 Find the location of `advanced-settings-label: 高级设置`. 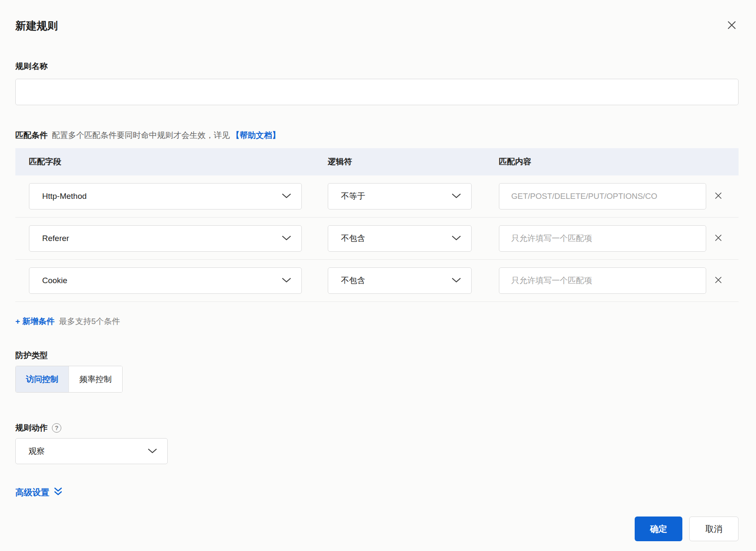

advanced-settings-label: 高级设置 is located at coordinates (32, 492).